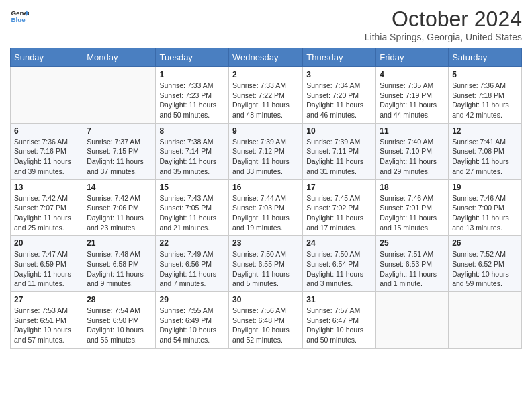  I want to click on week-row-4: 20Sunrise: 7:47 AMSunset: 6:59 PMDayligh…, so click(266, 264).